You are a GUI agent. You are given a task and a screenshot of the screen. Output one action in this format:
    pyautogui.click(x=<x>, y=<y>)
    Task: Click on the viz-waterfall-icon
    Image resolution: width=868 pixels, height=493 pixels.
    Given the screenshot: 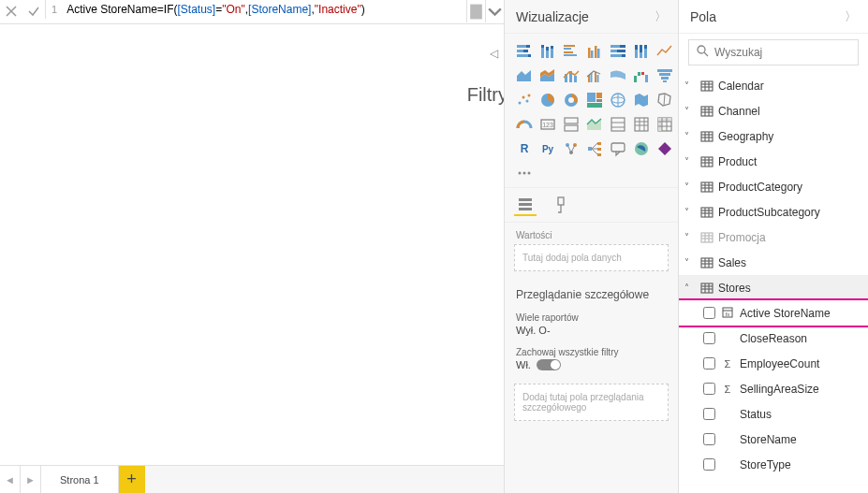 What is the action you would take?
    pyautogui.click(x=641, y=76)
    